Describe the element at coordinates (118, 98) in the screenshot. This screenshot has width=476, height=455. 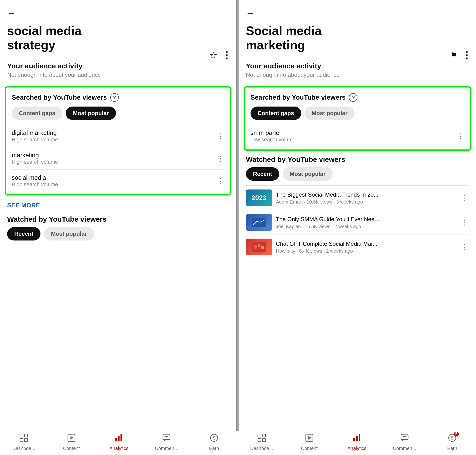
I see `left-searched-header: Searched by YouTube viewers ?` at that location.